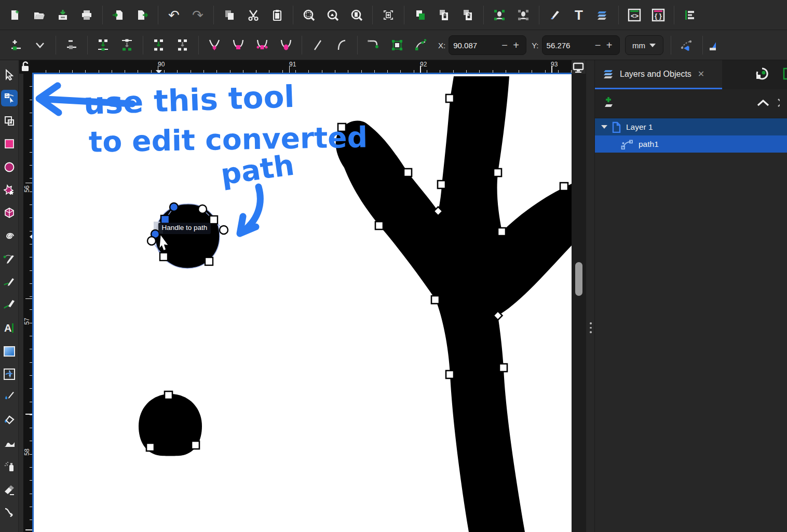  Describe the element at coordinates (9, 374) in the screenshot. I see `tool-mesh-gradient` at that location.